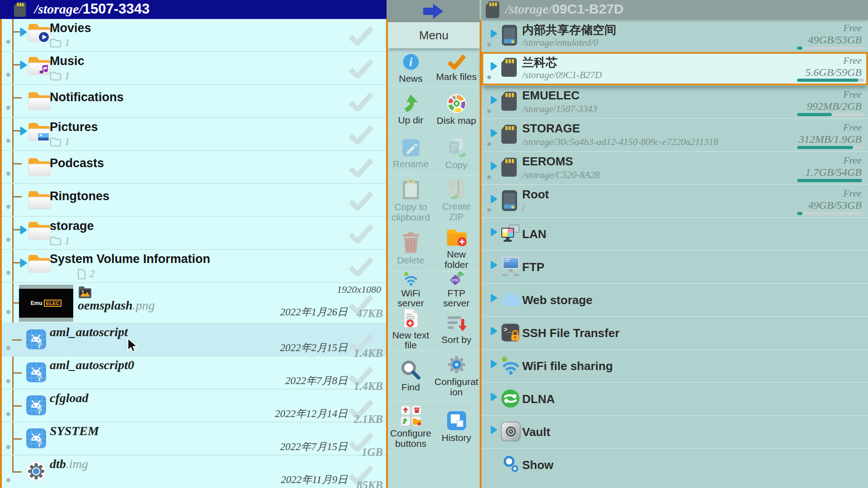 This screenshot has width=868, height=488. What do you see at coordinates (193, 340) in the screenshot?
I see `file-row-aml-autoscript: aml_autoscript 2022年2月15日 1.4KB` at bounding box center [193, 340].